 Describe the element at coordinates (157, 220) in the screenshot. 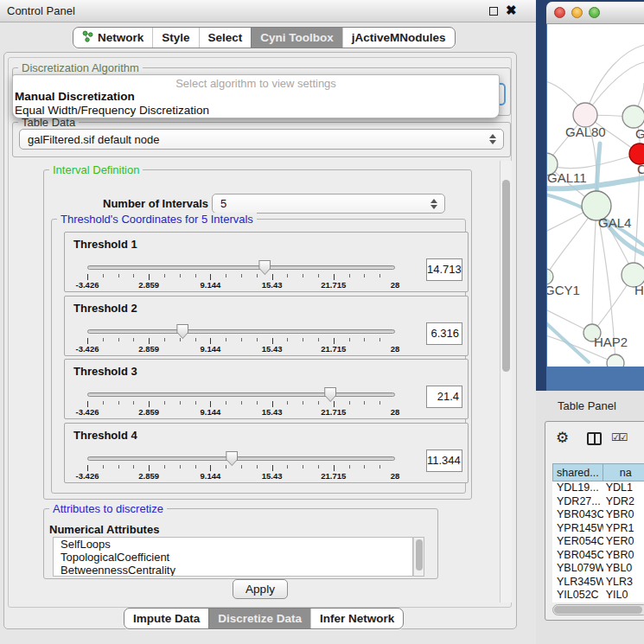

I see `group-threshold-coordinates-label: Threshold's Coordinates for 5 Intervals` at that location.